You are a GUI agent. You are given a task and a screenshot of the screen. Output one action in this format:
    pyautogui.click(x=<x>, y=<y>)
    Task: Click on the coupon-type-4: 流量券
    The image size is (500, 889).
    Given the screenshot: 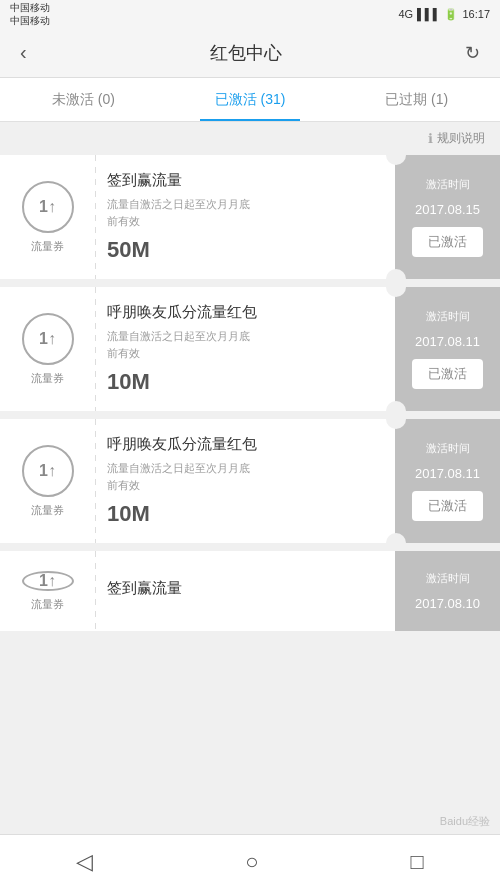 What is the action you would take?
    pyautogui.click(x=48, y=604)
    